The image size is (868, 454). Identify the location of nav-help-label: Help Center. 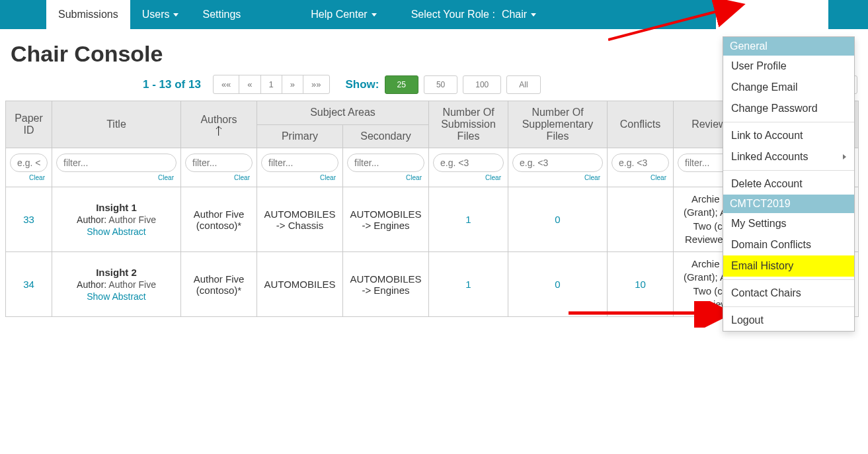
(338, 15).